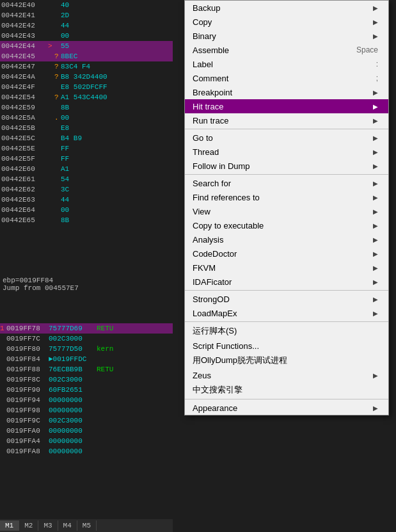 This screenshot has height=532, width=396. Describe the element at coordinates (86, 46) in the screenshot. I see `asm-row: 00442E44>55` at that location.